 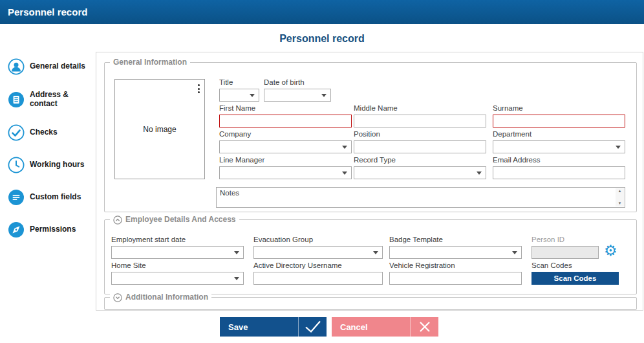 What do you see at coordinates (370, 304) in the screenshot?
I see `additional-information-group: Additional Information` at bounding box center [370, 304].